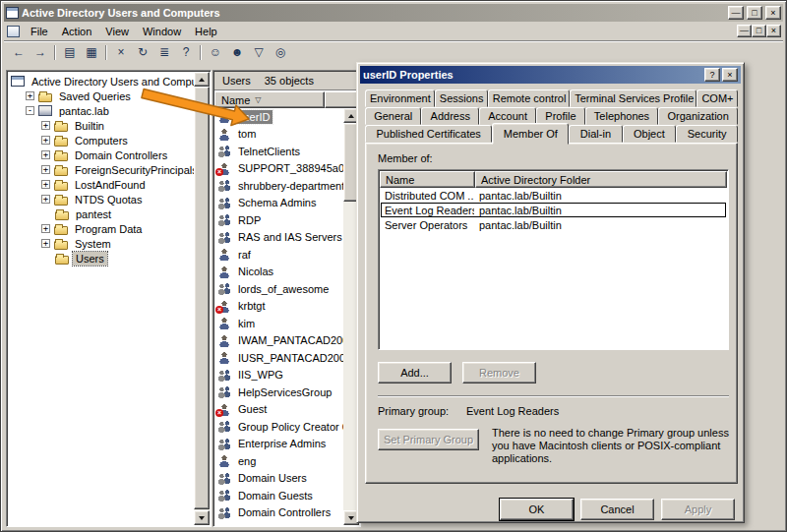  I want to click on find-icon: ◎, so click(280, 52).